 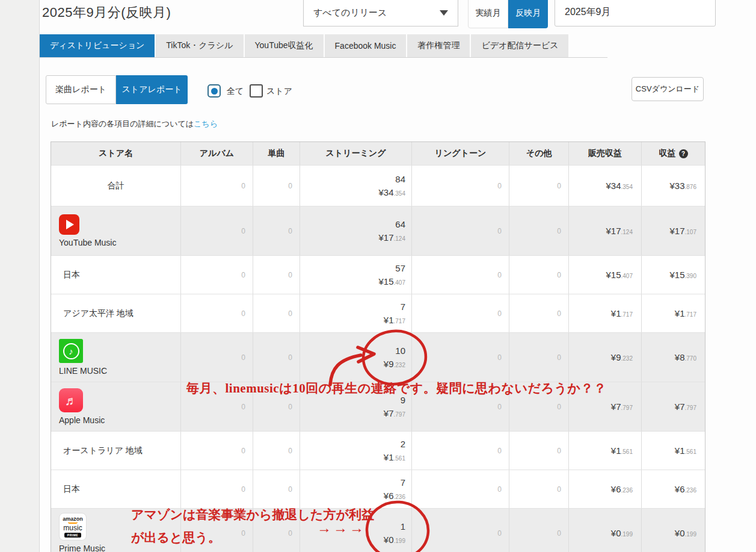 What do you see at coordinates (605, 313) in the screenshot?
I see `sales-revenue-cell: ¥1.717` at bounding box center [605, 313].